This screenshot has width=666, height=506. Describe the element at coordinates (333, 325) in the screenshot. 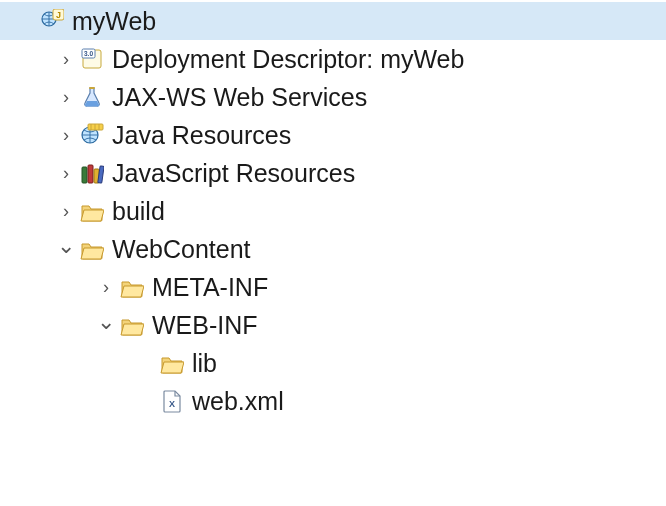

I see `tree-item: ⌄WEB-INF` at that location.